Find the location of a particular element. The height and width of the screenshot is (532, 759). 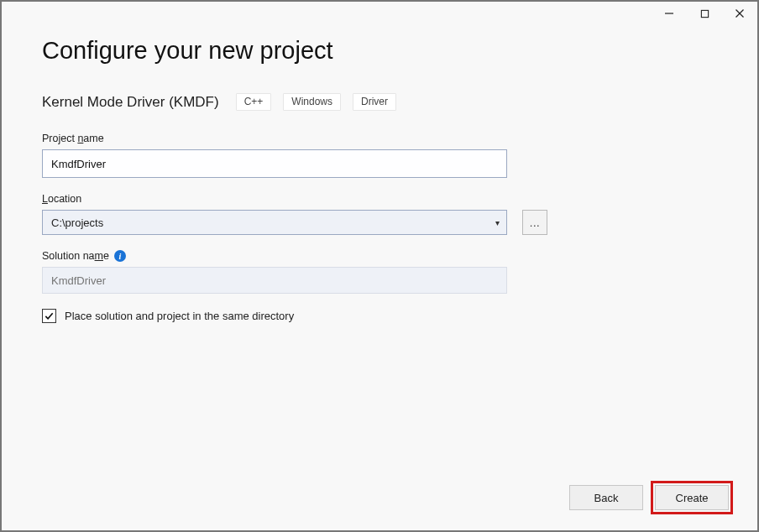

browse-button: ... is located at coordinates (535, 222).